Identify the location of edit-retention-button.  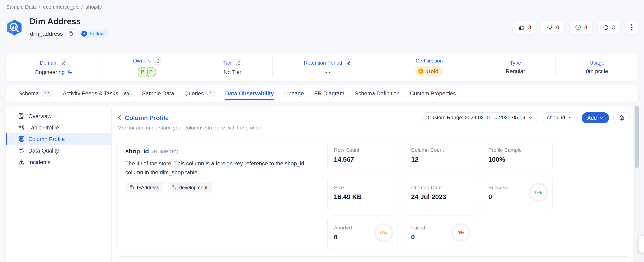
(348, 63).